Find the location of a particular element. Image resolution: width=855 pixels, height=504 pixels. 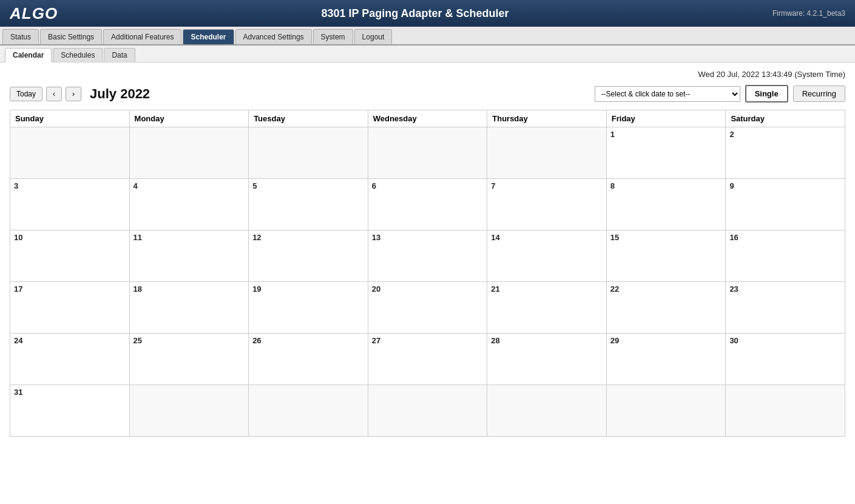

app-title: 8301 IP Paging Adapter & Scheduler is located at coordinates (415, 13).